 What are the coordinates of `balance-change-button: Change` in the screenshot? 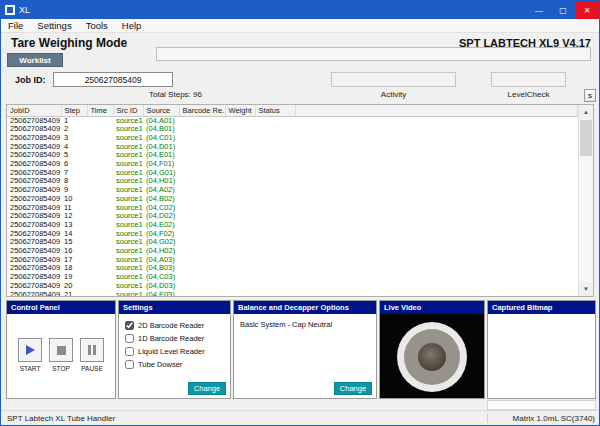 It's located at (353, 388).